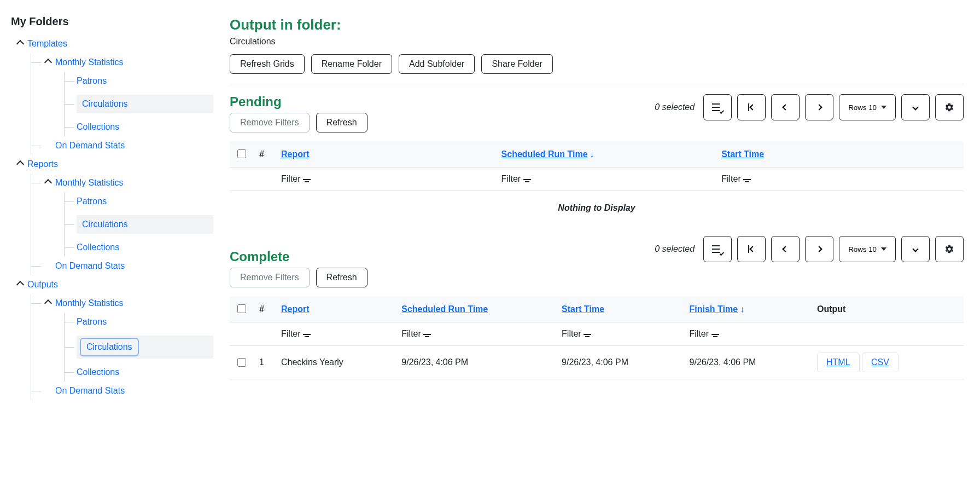  Describe the element at coordinates (445, 309) in the screenshot. I see `column-scheduled: Scheduled Run Time` at that location.